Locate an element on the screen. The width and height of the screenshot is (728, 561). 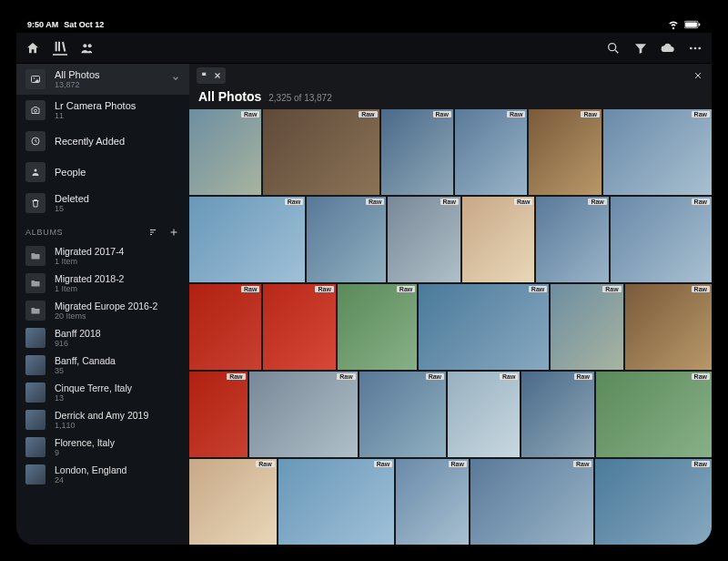
sidebar-item-all-photos: All Photos 13,872 is located at coordinates (103, 79).